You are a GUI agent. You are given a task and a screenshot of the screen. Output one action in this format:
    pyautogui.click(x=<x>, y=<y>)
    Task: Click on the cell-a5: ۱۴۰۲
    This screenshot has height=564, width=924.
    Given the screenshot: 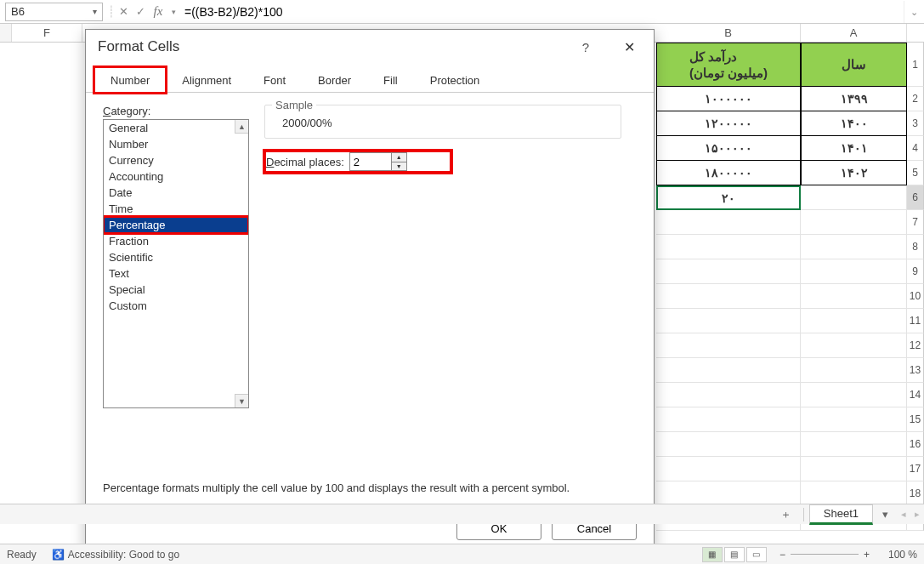 What is the action you would take?
    pyautogui.click(x=853, y=174)
    